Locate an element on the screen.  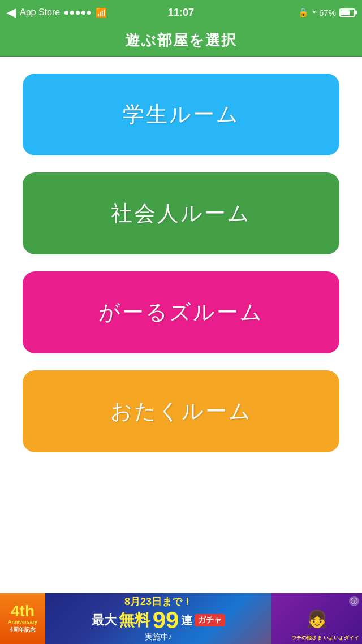
ad-jisshi-text: 実施中♪ is located at coordinates (158, 637).